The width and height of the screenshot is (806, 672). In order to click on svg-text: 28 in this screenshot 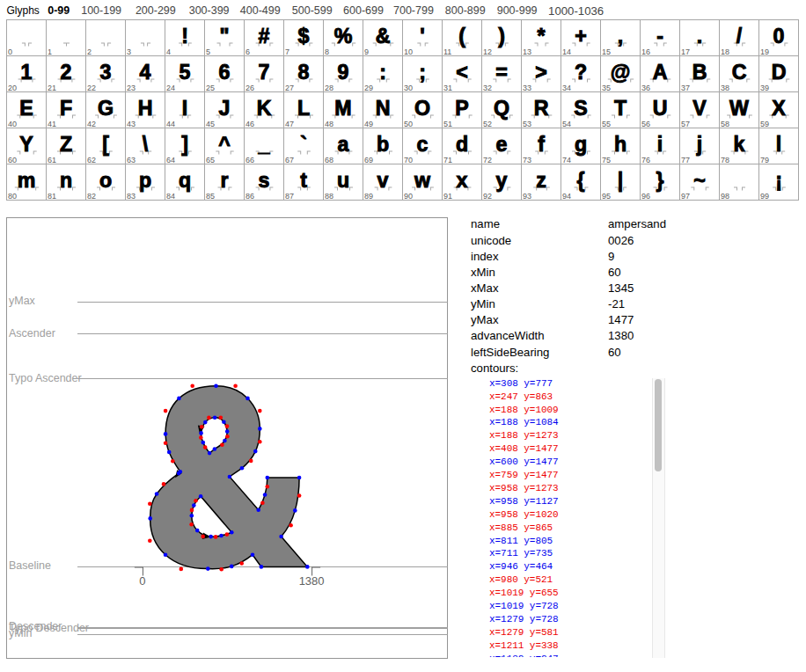, I will do `click(329, 88)`.